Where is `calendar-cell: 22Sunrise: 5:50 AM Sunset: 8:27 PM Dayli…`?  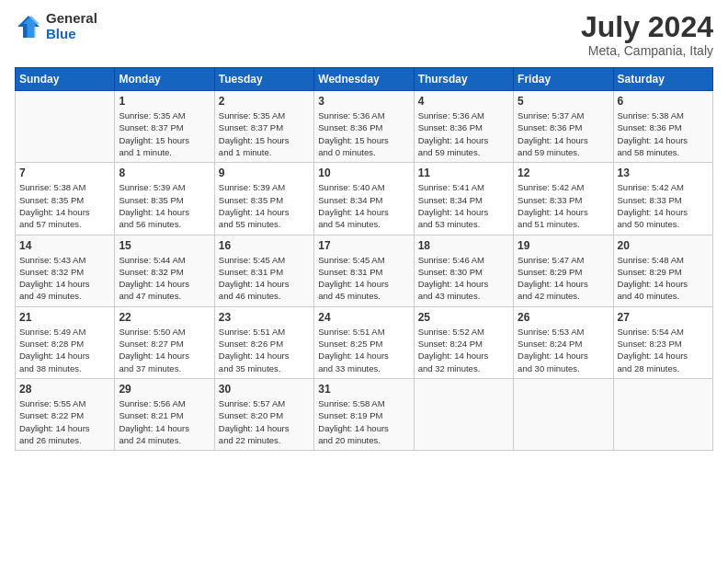
calendar-cell: 22Sunrise: 5:50 AM Sunset: 8:27 PM Dayli… is located at coordinates (165, 342).